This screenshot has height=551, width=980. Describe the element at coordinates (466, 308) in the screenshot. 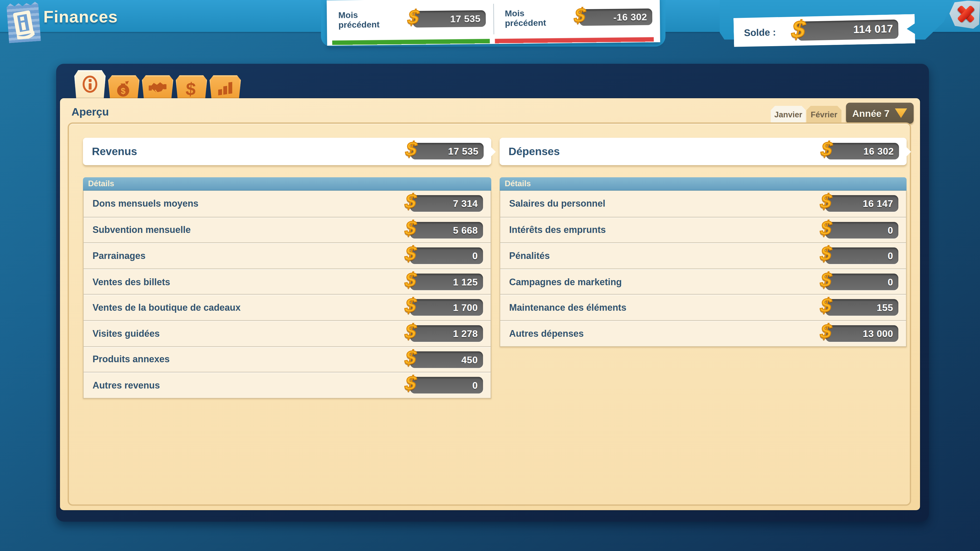

I see `amount-value: 1 700` at that location.